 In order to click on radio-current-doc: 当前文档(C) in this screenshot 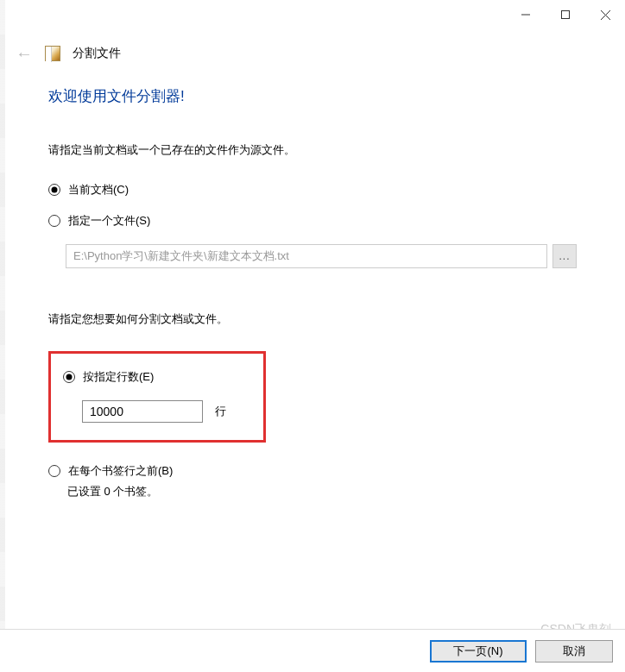, I will do `click(312, 190)`.